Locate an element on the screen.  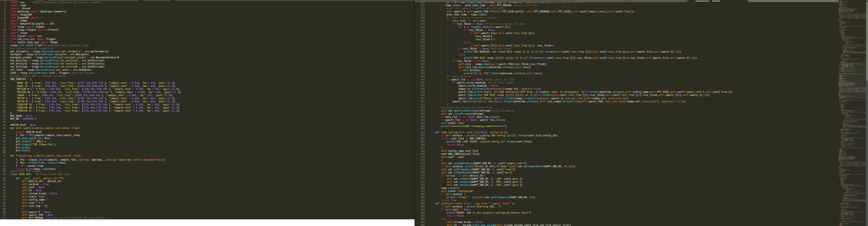
code-line: 143print("{}\t{:.1f}".format(datetime.ut… is located at coordinates (641, 73).